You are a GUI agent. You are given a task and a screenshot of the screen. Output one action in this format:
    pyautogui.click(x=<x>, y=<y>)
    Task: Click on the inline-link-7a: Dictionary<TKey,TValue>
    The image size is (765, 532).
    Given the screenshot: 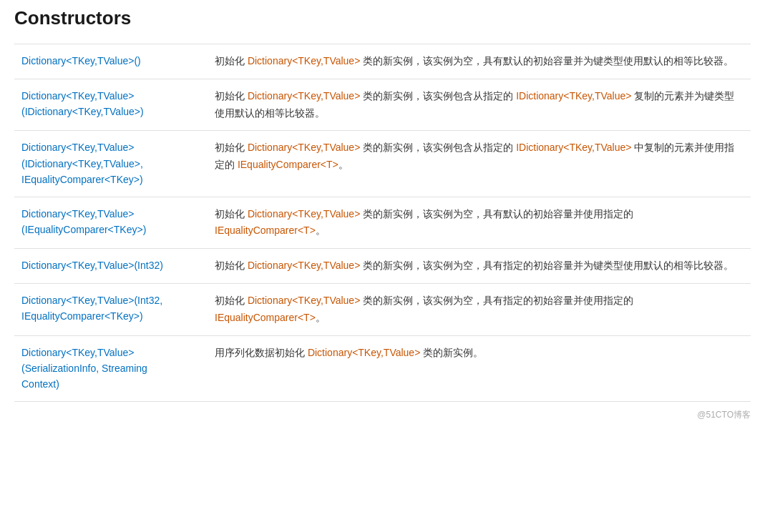 What is the action you would take?
    pyautogui.click(x=364, y=353)
    